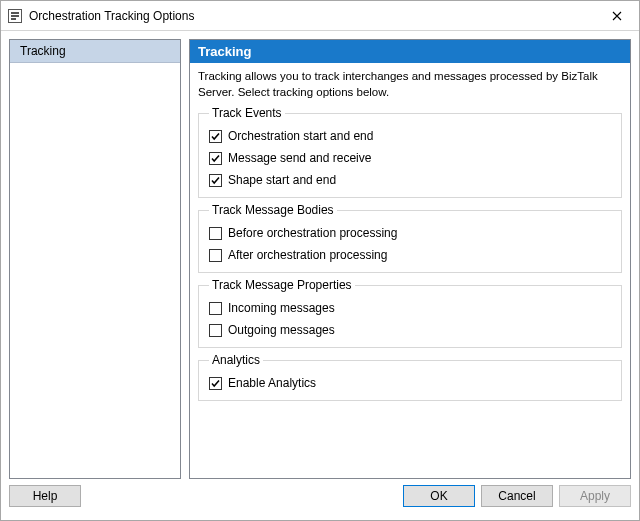 Image resolution: width=640 pixels, height=521 pixels. Describe the element at coordinates (15, 16) in the screenshot. I see `app-icon` at that location.